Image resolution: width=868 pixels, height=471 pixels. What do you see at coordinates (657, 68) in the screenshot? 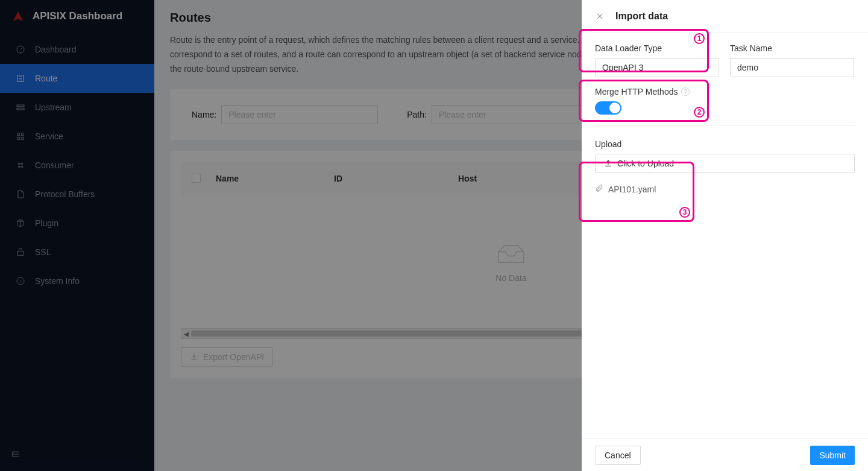
I see `data-loader-type-select: OpenAPI 3` at bounding box center [657, 68].